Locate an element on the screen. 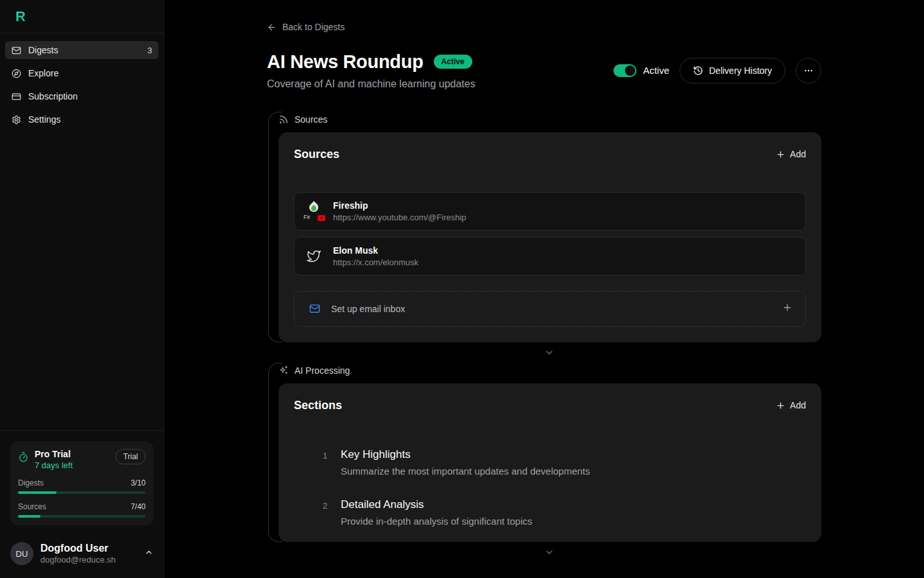 This screenshot has width=924, height=578. add-section-button: Add is located at coordinates (791, 405).